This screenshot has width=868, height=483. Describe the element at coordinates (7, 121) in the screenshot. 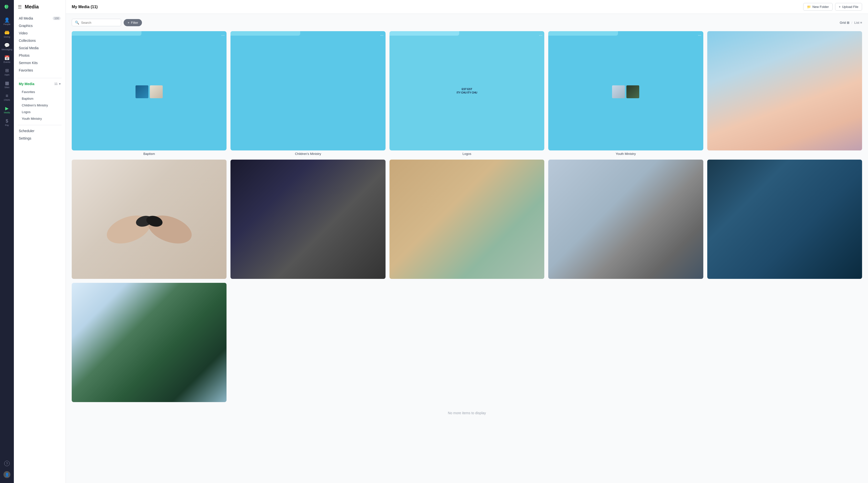

I see `pay-icon: $` at that location.